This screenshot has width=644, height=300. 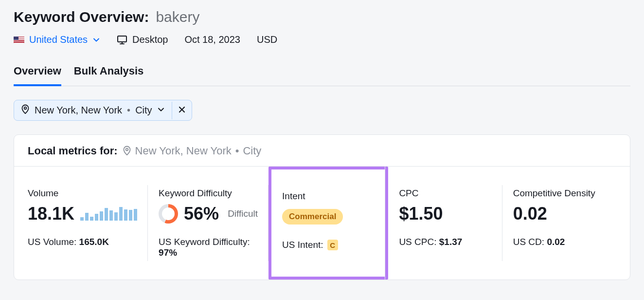 What do you see at coordinates (182, 111) in the screenshot?
I see `clear-filter-button` at bounding box center [182, 111].